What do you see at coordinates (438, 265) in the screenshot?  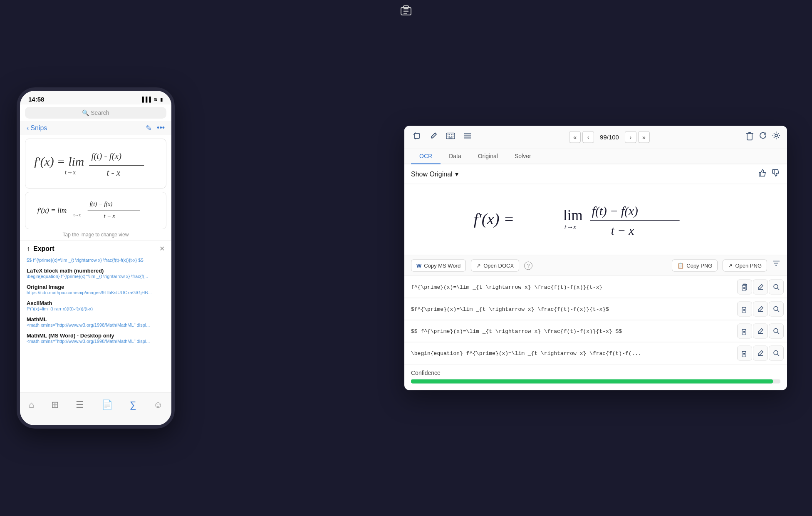 I see `copy-ms-word-button: W Copy MS Word` at bounding box center [438, 265].